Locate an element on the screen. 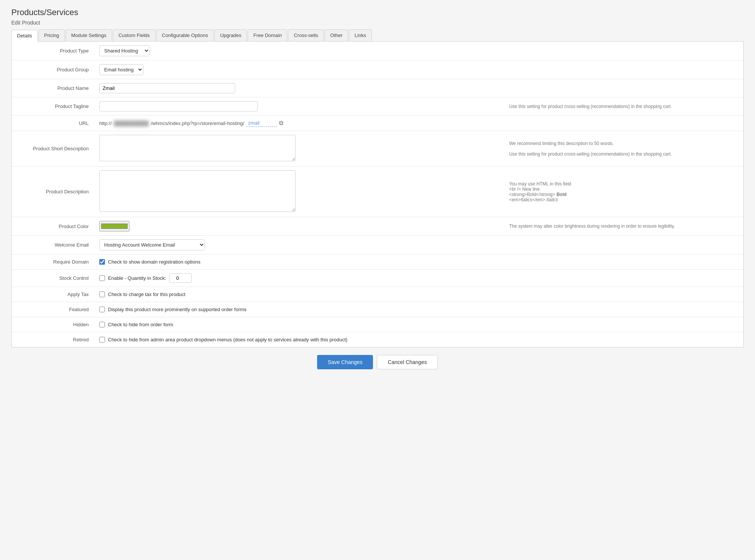 The height and width of the screenshot is (560, 755). product-desc-help: You may use HTML in this field <br /> Ne… is located at coordinates (623, 192).